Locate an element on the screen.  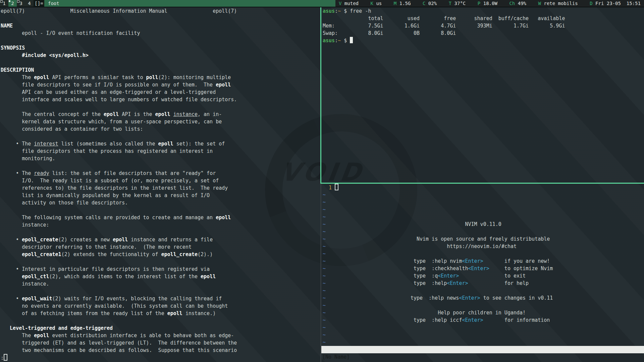
man-page-line: The epoll API performs a similar task to… is located at coordinates (160, 77).